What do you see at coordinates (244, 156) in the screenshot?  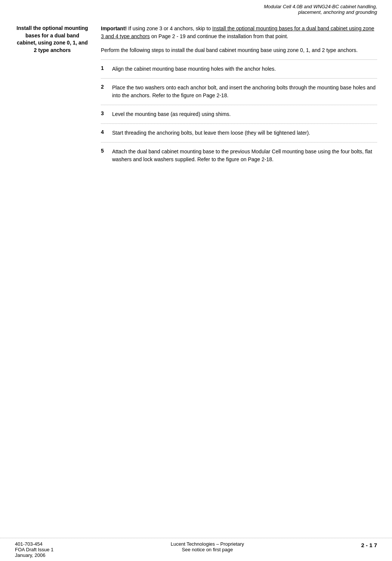 I see `step-content-5: Attach the dual band cabinet mounting ba…` at bounding box center [244, 156].